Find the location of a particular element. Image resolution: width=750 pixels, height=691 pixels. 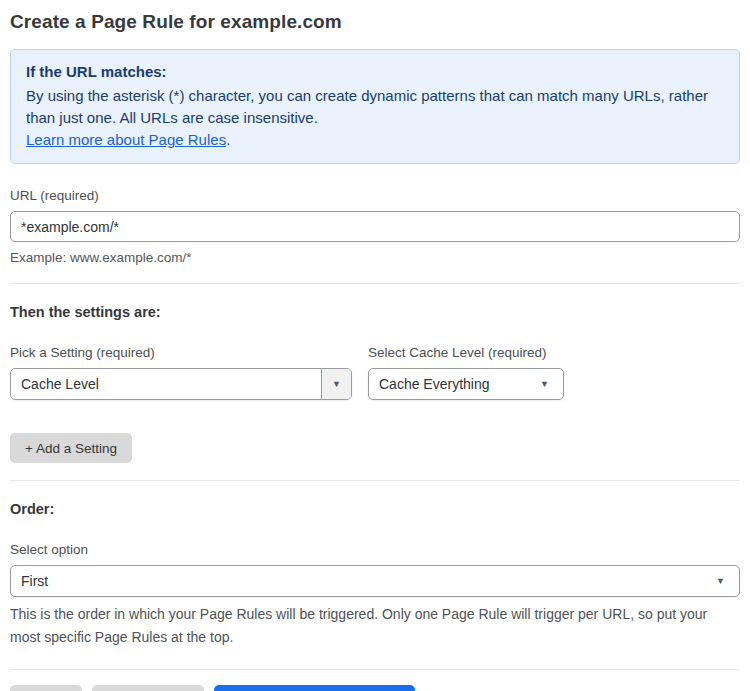

cache-level-value: Cache Everything is located at coordinates (454, 384).